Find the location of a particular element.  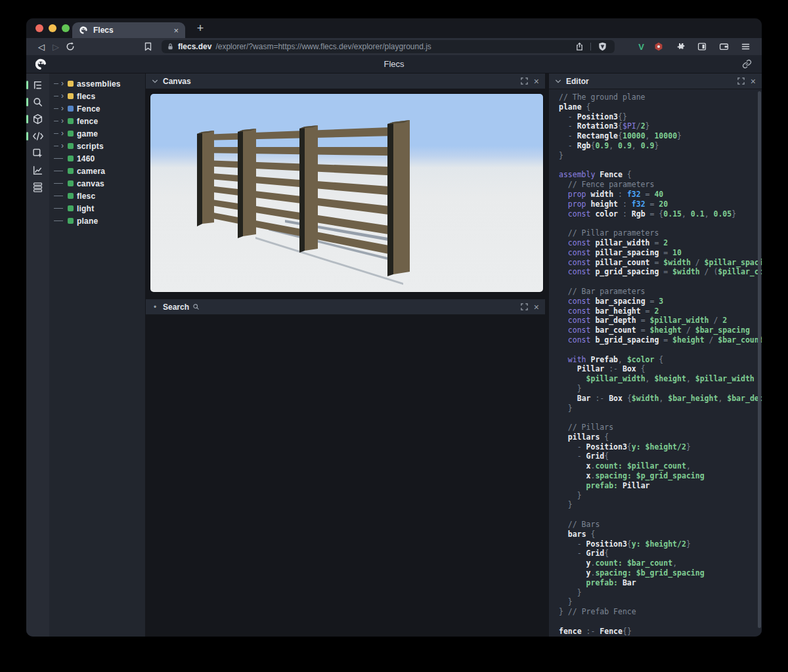

code-line: plane { is located at coordinates (661, 108).